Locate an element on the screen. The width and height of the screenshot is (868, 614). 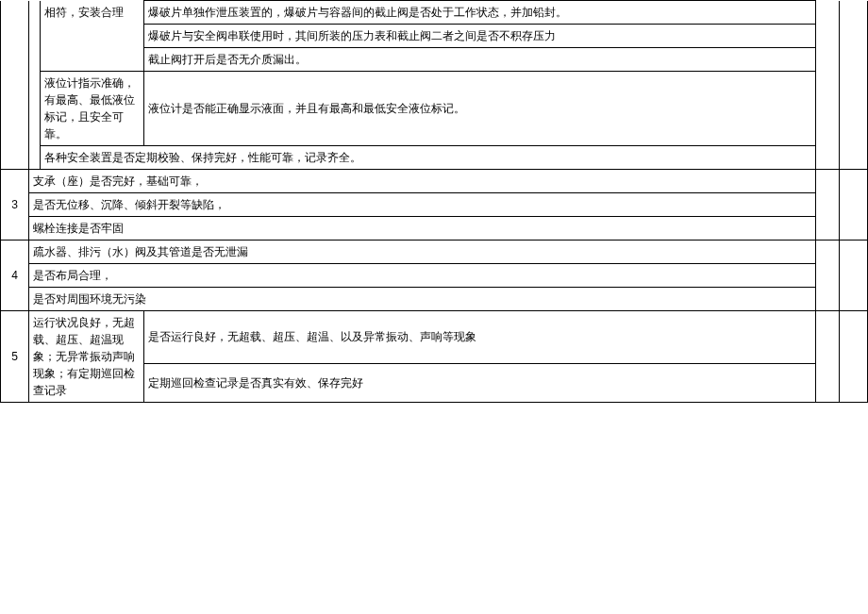
table-row: 3 支承（座）是否完好，基础可靠， is located at coordinates (434, 181).